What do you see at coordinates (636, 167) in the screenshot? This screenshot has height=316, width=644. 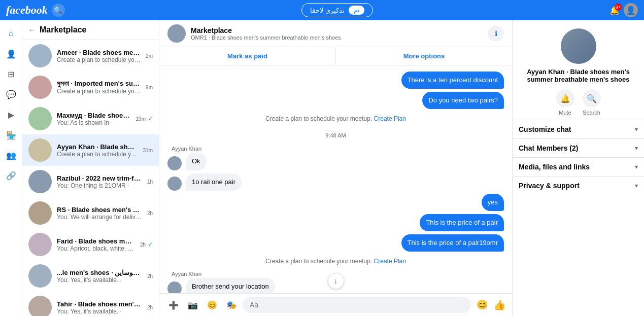 I see `chevron-down-icon-3: ▾` at bounding box center [636, 167].